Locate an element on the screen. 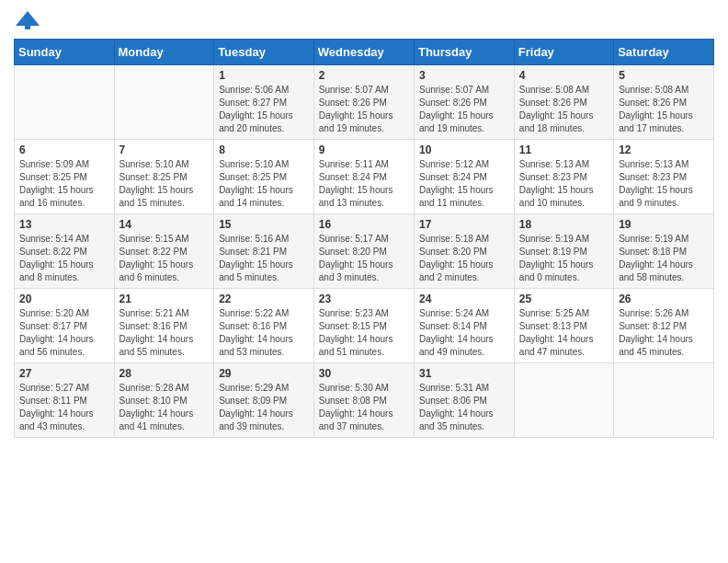 The image size is (728, 563). day-info: Sunrise: 5:28 AM Sunset: 8:10 PM Dayligh… is located at coordinates (165, 408).